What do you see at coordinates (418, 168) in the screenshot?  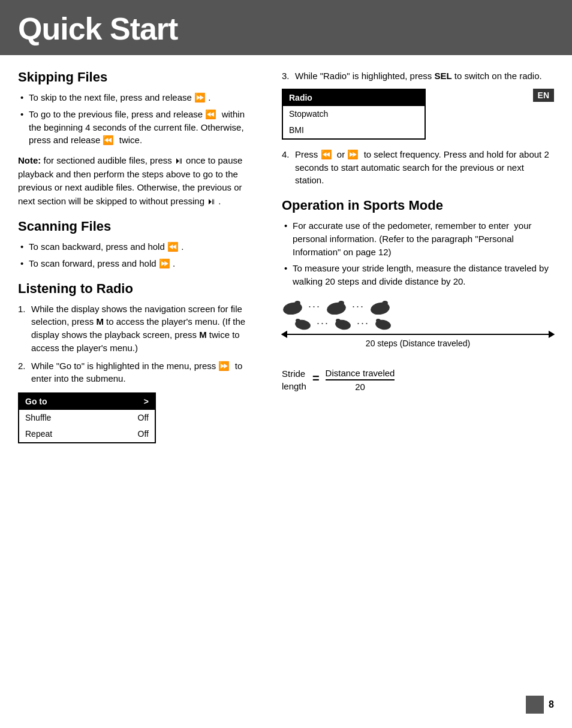 I see `radio-step4: Press ⏪ or ⏩ to select frequency. Press …` at bounding box center [418, 168].